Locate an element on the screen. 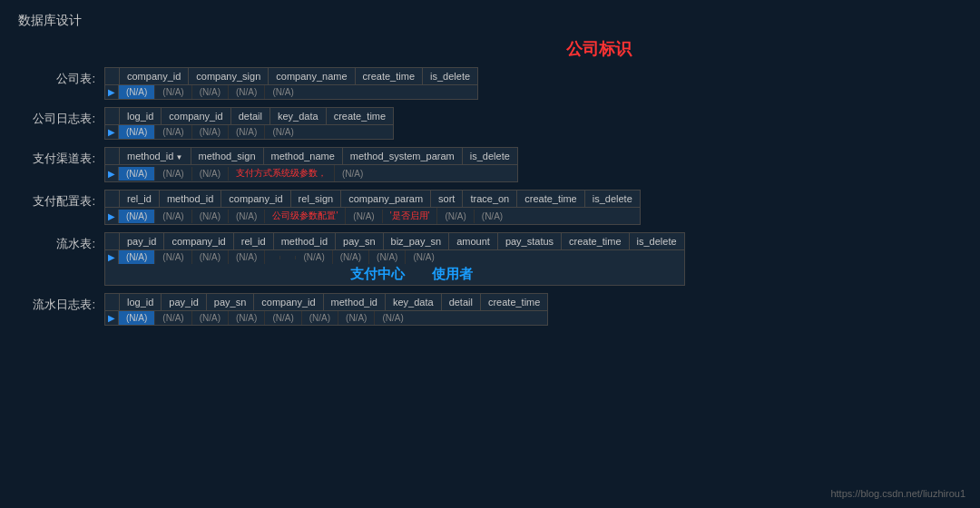  table-header-company_log: log_idcompany_iddetailkey_datacreate_tim… is located at coordinates (249, 116).